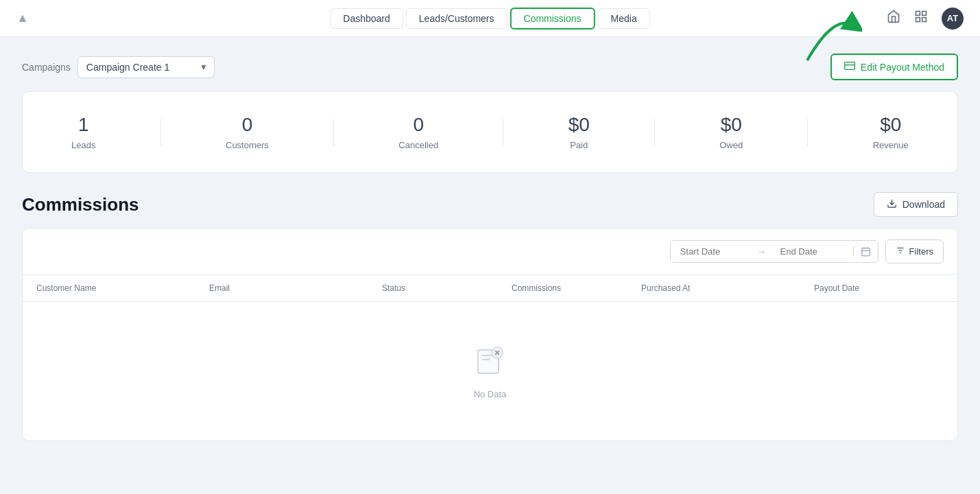 This screenshot has width=980, height=494. I want to click on stat-customers: 0 Customers, so click(247, 132).